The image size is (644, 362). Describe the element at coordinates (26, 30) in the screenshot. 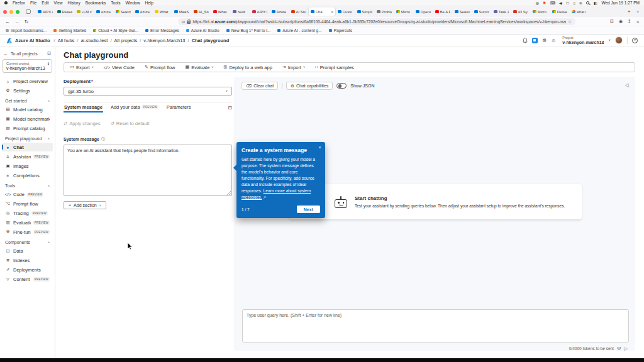

I see `bookmark-item: Import bookmarks...` at that location.